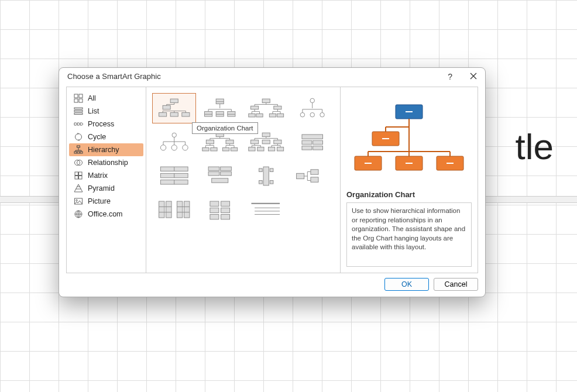  Describe the element at coordinates (312, 142) in the screenshot. I see `gallery-item-horizontal-hierarchy` at that location.